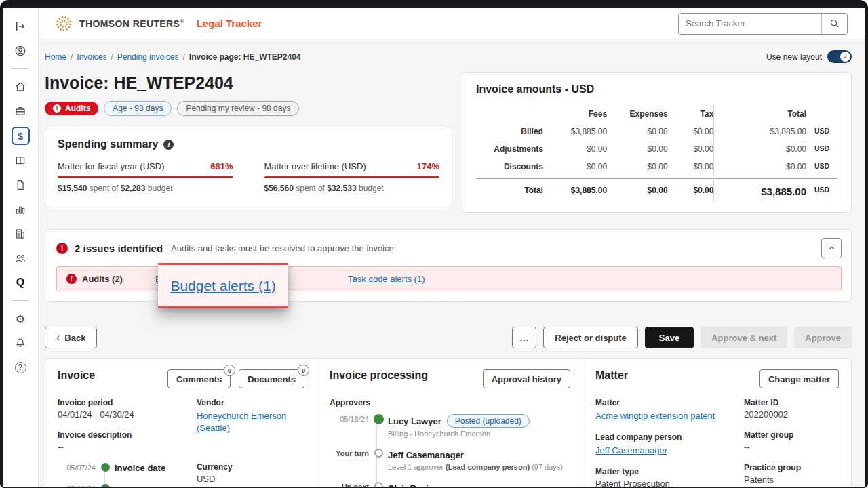 The image size is (868, 488). Describe the element at coordinates (20, 87) in the screenshot. I see `home-icon` at that location.